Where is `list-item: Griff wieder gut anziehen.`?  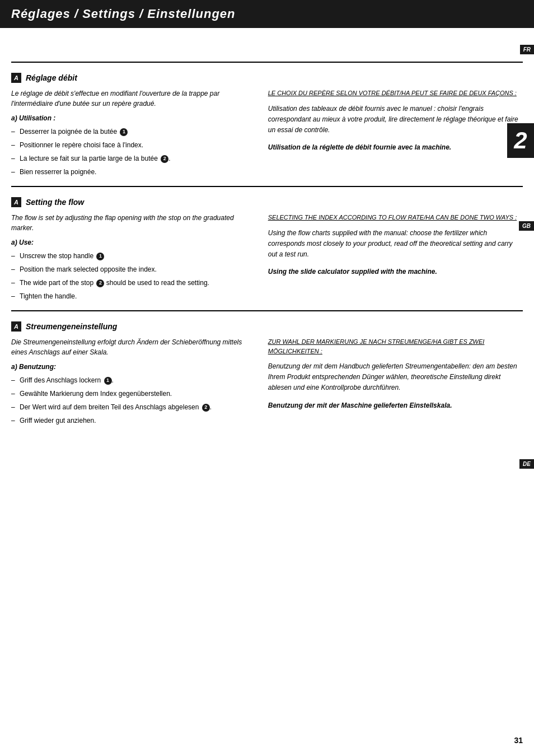 list-item: Griff wieder gut anziehen. is located at coordinates (129, 421).